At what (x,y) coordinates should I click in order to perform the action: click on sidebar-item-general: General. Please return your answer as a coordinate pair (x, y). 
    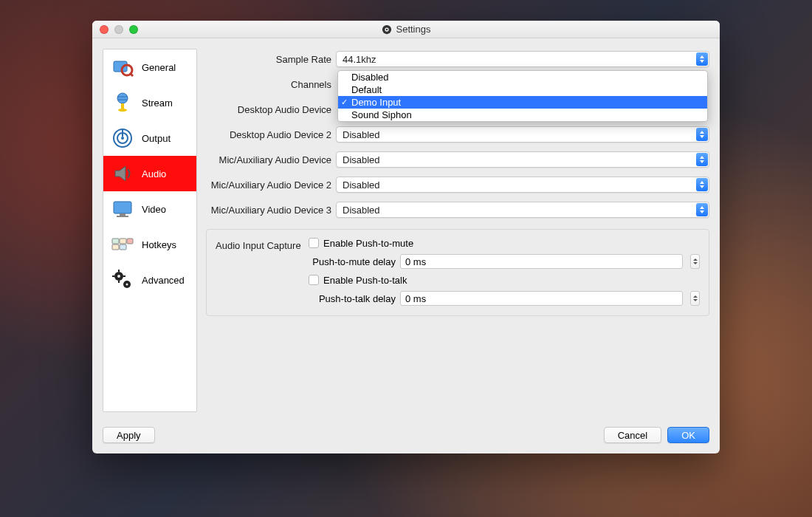
    Looking at the image, I should click on (150, 67).